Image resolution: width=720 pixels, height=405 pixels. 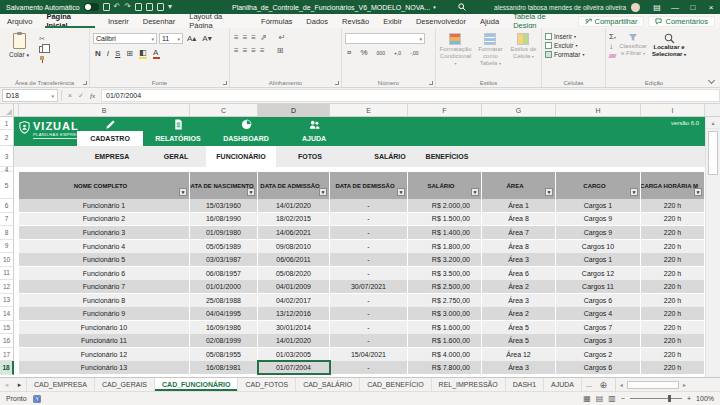 What do you see at coordinates (612, 56) in the screenshot?
I see `clear-button` at bounding box center [612, 56].